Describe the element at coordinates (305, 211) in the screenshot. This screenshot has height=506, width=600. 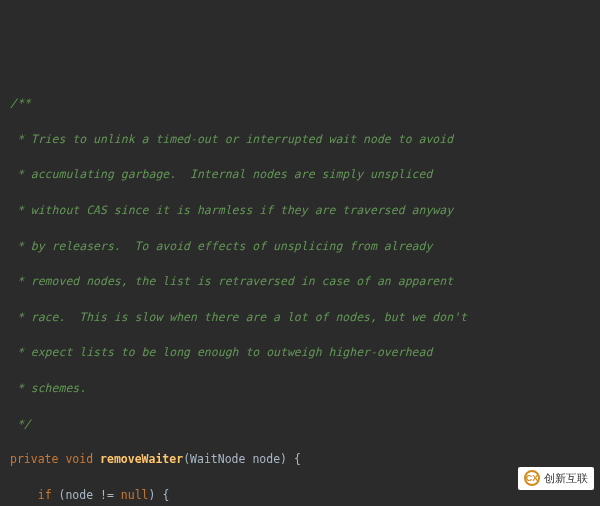
I see `javadoc-line: * without CAS since it is harmless if th…` at that location.